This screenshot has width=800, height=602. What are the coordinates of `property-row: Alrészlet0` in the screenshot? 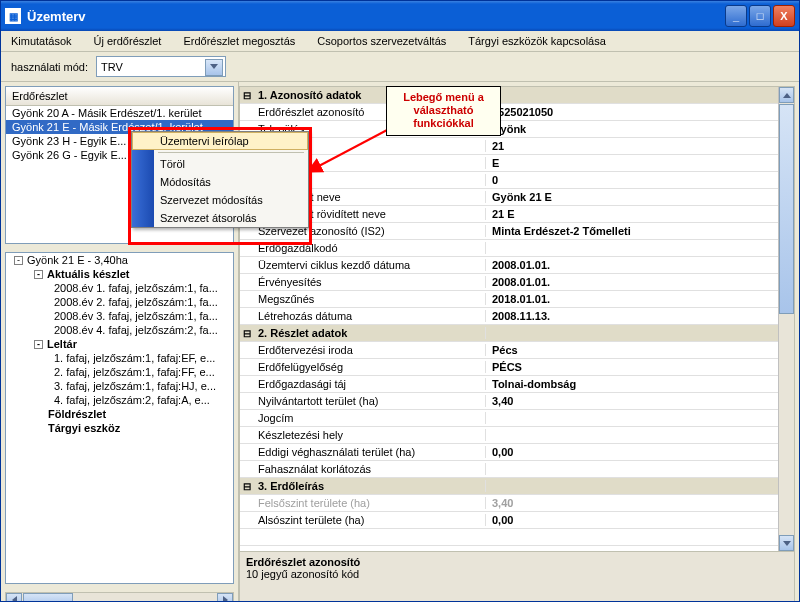 It's located at (517, 180).